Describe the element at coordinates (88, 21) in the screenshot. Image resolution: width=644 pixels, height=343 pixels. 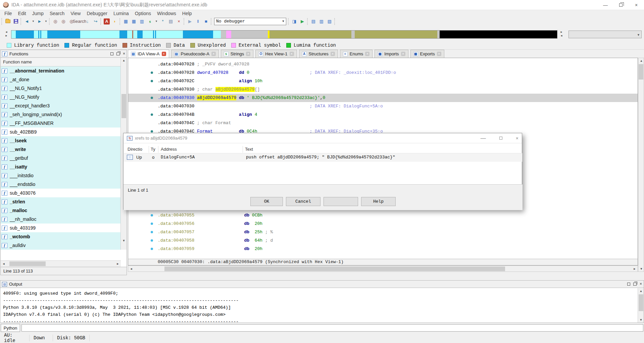
I see `jump-down-button: ↓` at that location.